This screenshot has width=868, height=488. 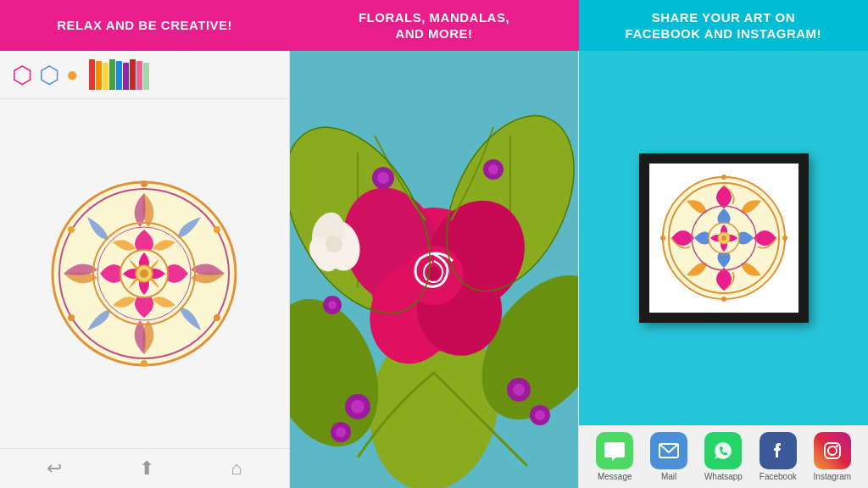 What do you see at coordinates (723, 451) in the screenshot?
I see `whatsapp-icon` at bounding box center [723, 451].